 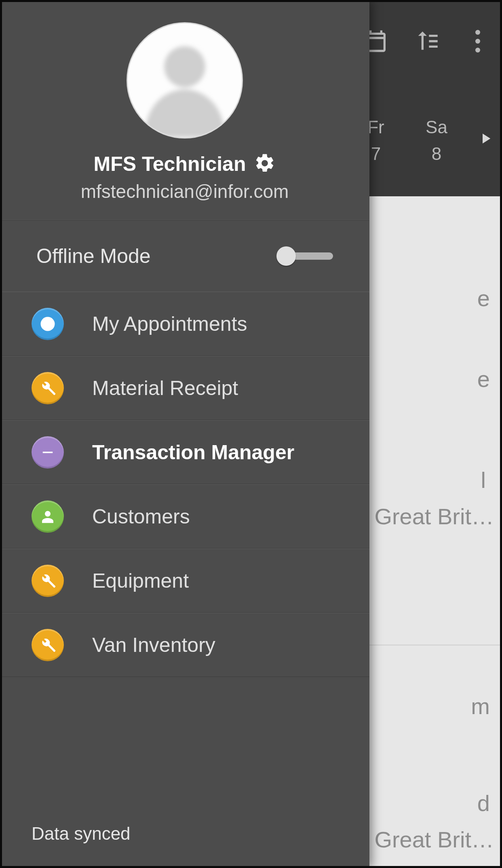 I want to click on sync-status: Data synced, so click(x=185, y=838).